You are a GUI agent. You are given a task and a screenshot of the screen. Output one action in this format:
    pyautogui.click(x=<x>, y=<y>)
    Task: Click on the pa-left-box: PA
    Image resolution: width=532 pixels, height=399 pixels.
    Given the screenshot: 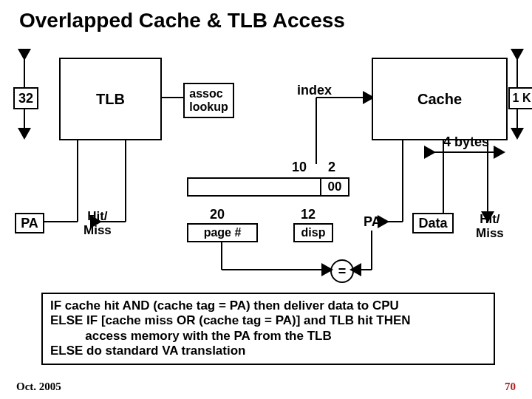 What is the action you would take?
    pyautogui.click(x=30, y=223)
    